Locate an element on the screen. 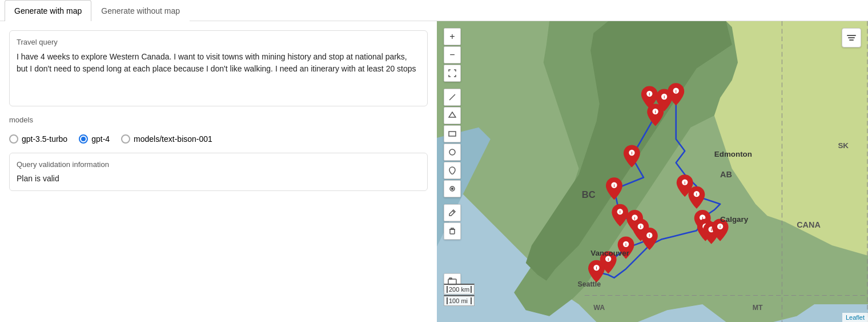 The image size is (868, 322). radio-circle-gpt35 is located at coordinates (14, 139).